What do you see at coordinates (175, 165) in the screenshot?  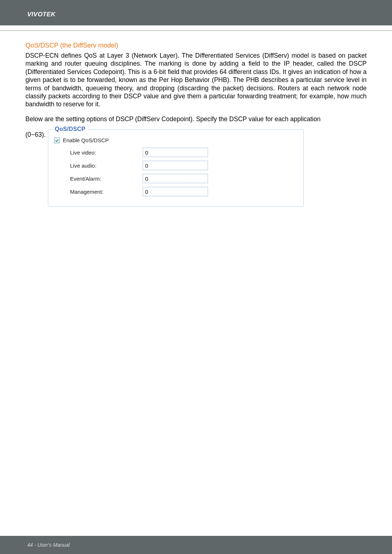 I see `live-audio-input` at bounding box center [175, 165].